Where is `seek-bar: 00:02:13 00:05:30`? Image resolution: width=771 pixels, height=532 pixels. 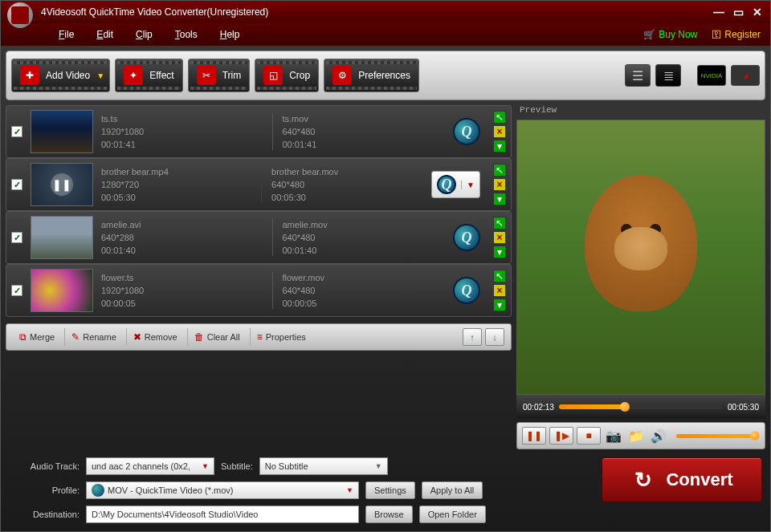 seek-bar: 00:02:13 00:05:30 is located at coordinates (641, 407).